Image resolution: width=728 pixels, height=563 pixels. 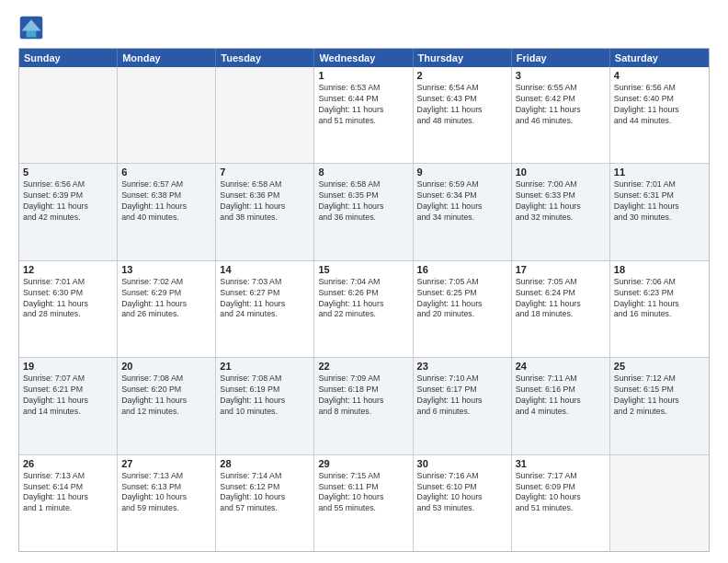 I want to click on day-info: Sunrise: 6:57 AM Sunset: 6:38 PM Dayligh…, so click(x=166, y=201).